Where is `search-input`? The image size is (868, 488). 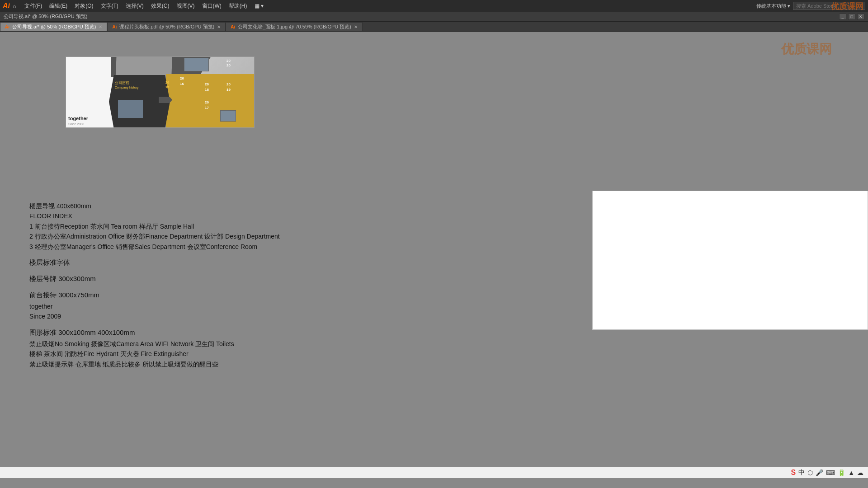 search-input is located at coordinates (829, 6).